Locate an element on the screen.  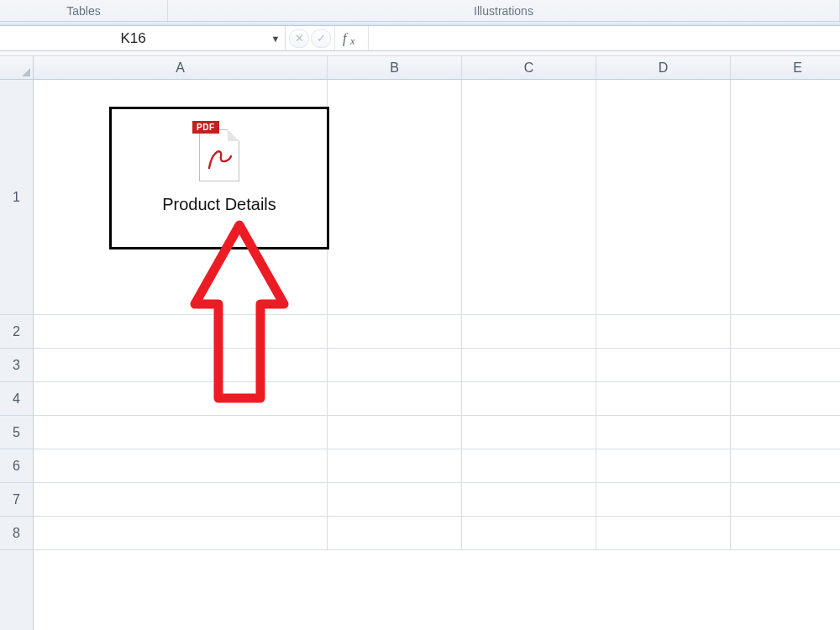
row-header-5-label: 5 is located at coordinates (17, 433).